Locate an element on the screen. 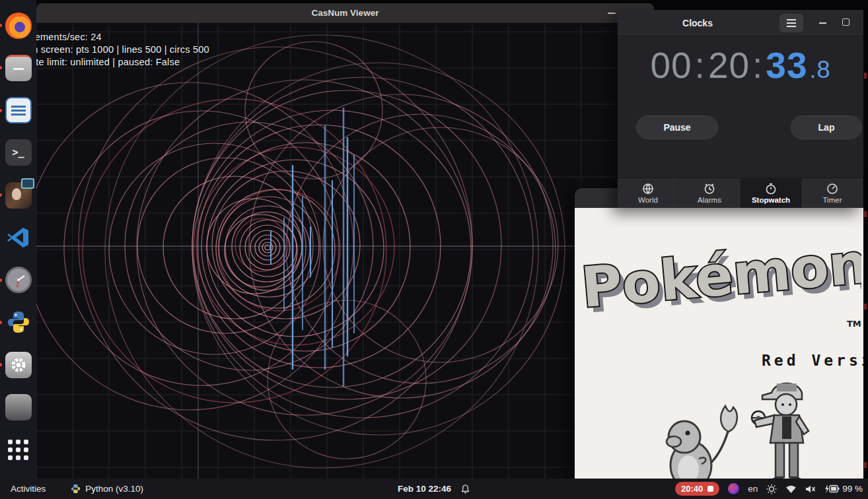  clocks-tab-bar: World Alarms Stopwatch Timer is located at coordinates (741, 193).